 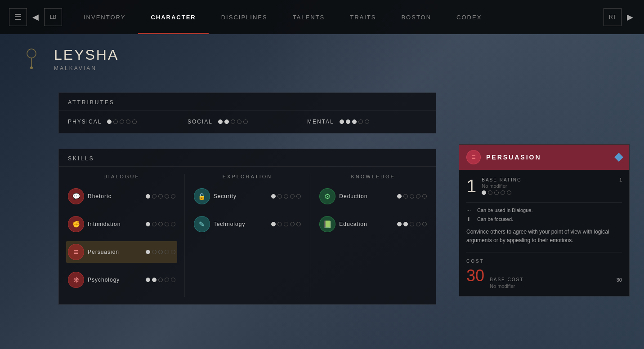 What do you see at coordinates (373, 224) in the screenshot?
I see `skill-education: 📗 Education` at bounding box center [373, 224].